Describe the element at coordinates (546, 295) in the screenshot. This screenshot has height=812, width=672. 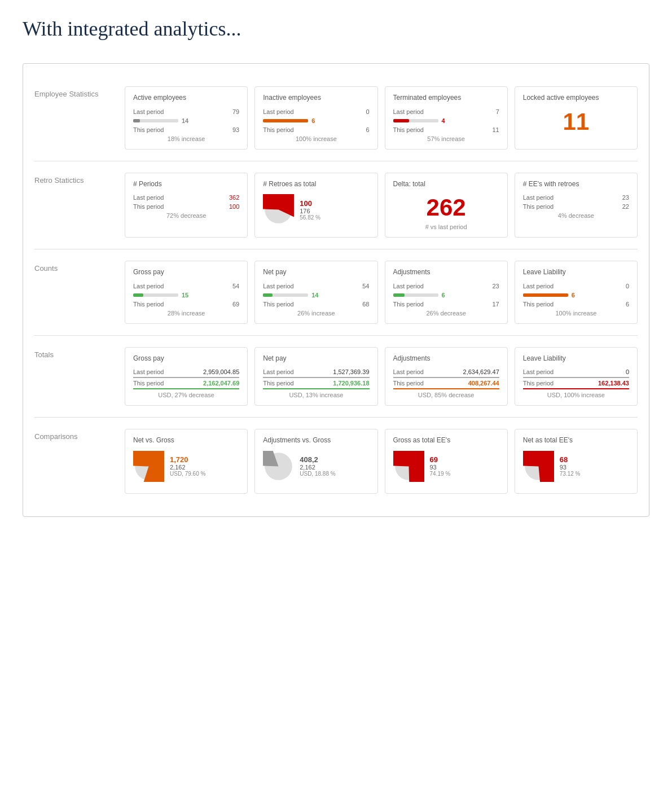
I see `leave-count-bar-bg` at that location.